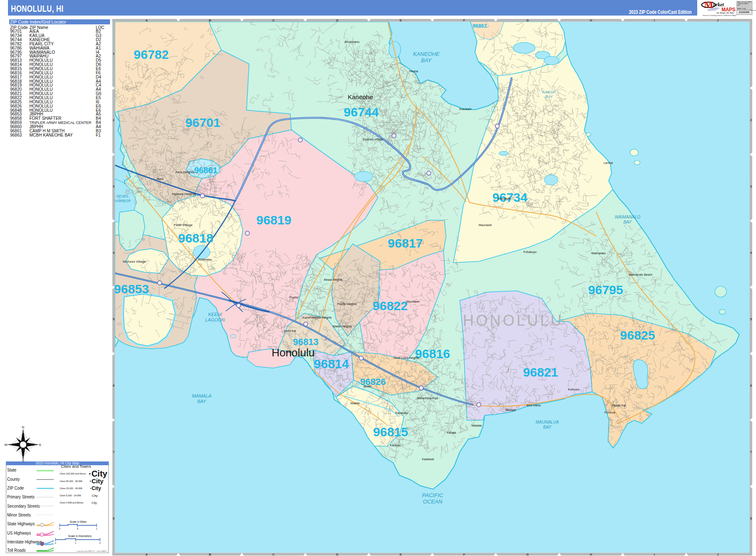 The height and width of the screenshot is (556, 756). I want to click on svg-text: A, so click(147, 20).